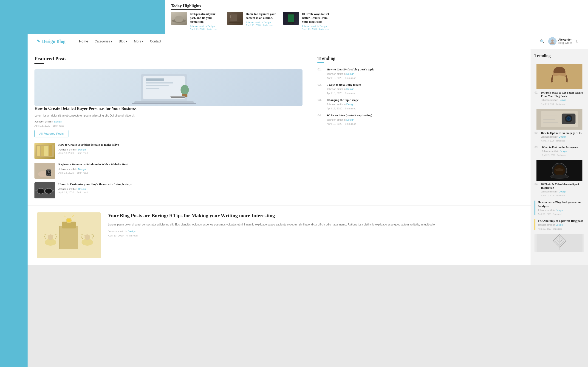 Image resolution: width=588 pixels, height=367 pixels. What do you see at coordinates (206, 21) in the screenshot?
I see `highlight-text-1: Edit/proofread your post, and fix your f…` at bounding box center [206, 21].